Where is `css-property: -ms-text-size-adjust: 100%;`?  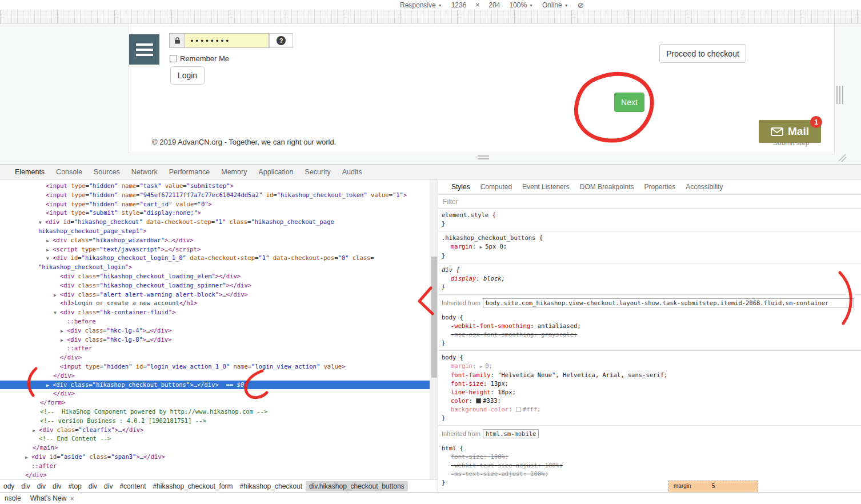 css-property: -ms-text-size-adjust: 100%; is located at coordinates (650, 474).